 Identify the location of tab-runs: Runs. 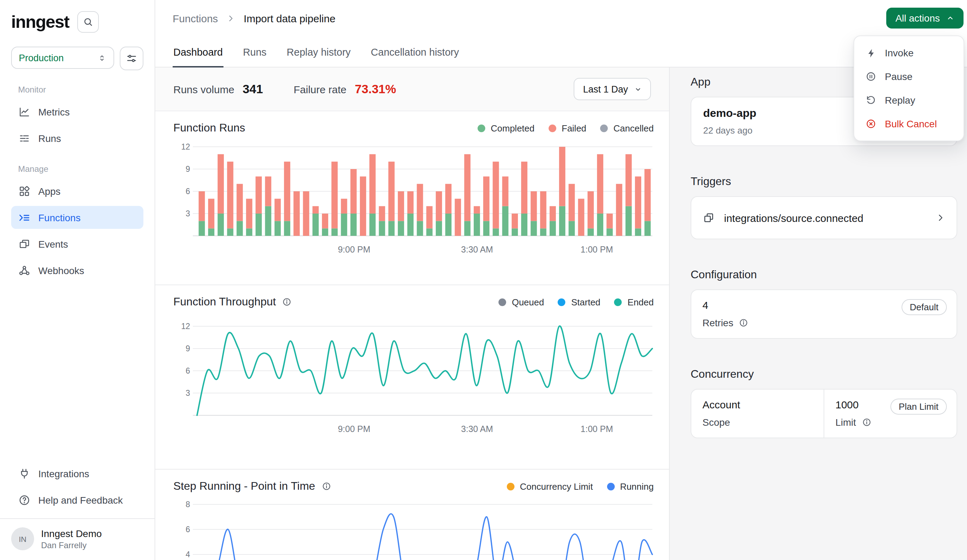
(255, 57).